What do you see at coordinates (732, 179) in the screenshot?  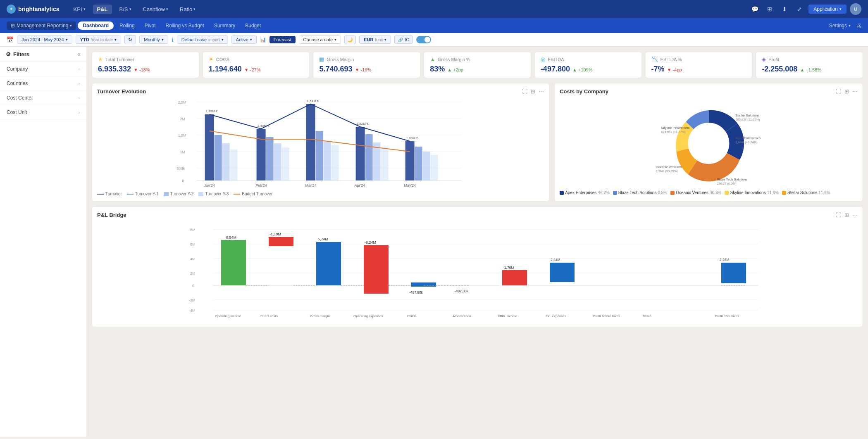 I see `svg-text: Blaze Tech Solutions` at bounding box center [732, 179].